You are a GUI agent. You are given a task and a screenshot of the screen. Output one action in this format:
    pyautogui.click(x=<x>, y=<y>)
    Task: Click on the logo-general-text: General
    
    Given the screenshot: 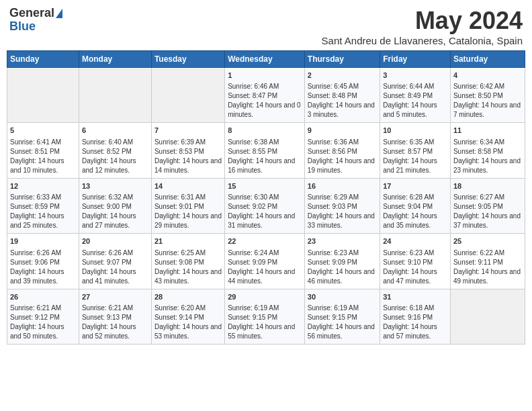 What is the action you would take?
    pyautogui.click(x=32, y=13)
    